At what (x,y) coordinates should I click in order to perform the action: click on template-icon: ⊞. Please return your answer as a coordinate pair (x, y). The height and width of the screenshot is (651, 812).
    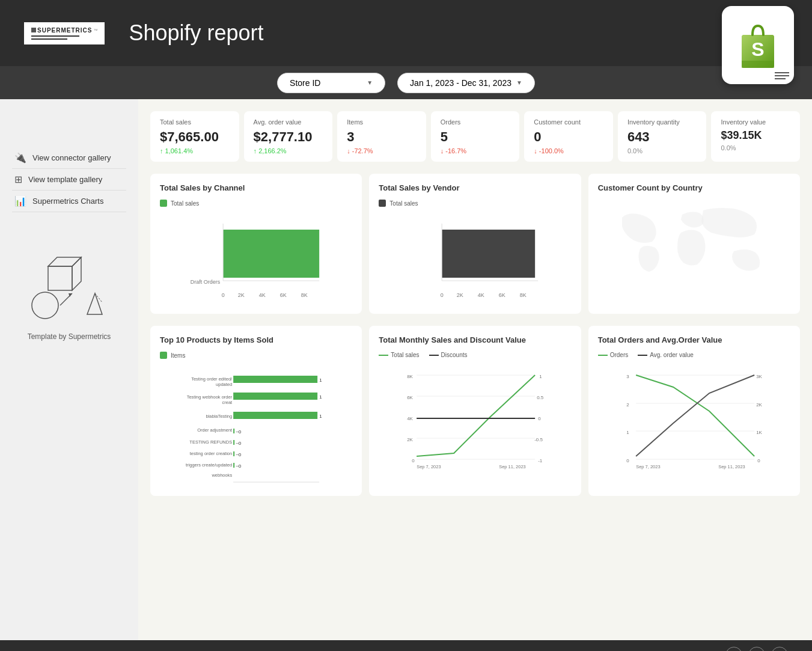
    Looking at the image, I should click on (18, 179).